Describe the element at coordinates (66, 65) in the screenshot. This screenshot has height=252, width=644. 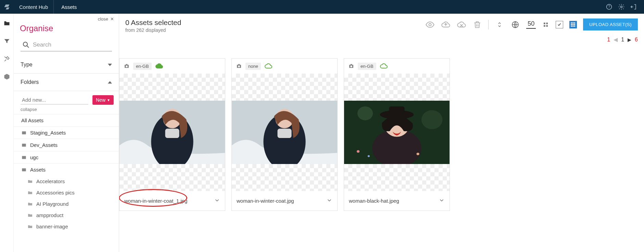
I see `type-accordion: Type` at that location.